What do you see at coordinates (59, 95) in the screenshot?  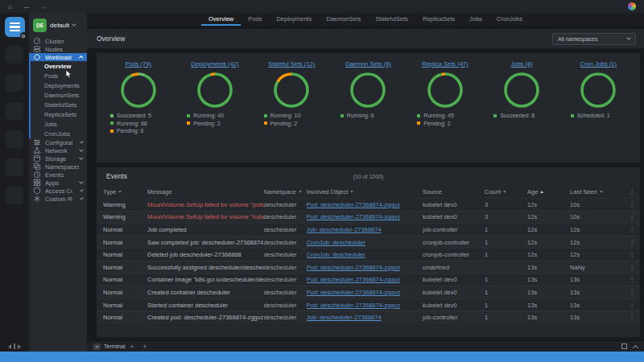 I see `sidebar-subitem-daemonsets: DaemonSets` at bounding box center [59, 95].